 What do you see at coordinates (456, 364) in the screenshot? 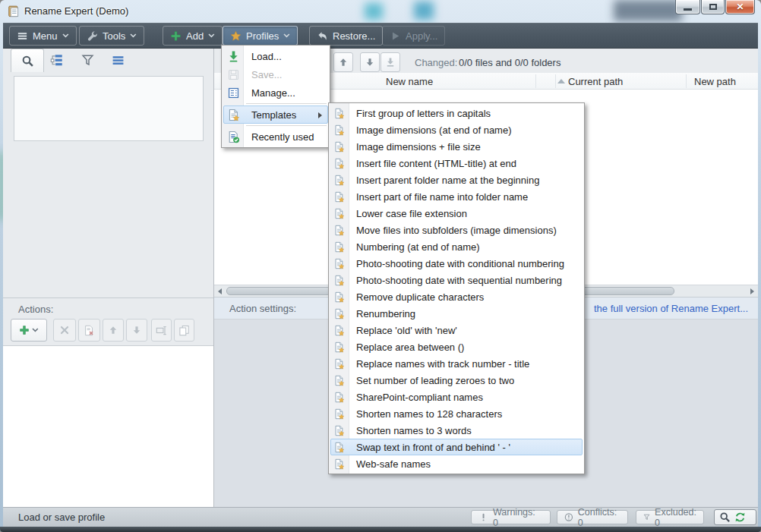
I see `template-menu-item: Replace names with track number - title` at bounding box center [456, 364].